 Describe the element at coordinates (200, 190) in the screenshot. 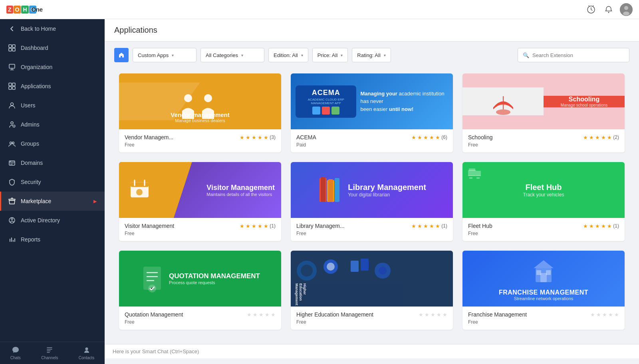

I see `app-banner-visitor: Visitor Management Maintains details of …` at that location.